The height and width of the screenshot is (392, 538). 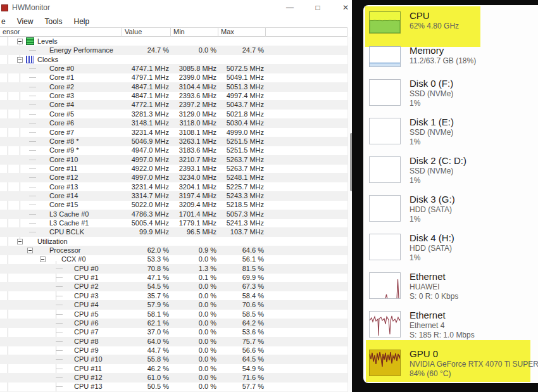 What do you see at coordinates (173, 51) in the screenshot?
I see `table-row: Energy Performance24.7 %0.0 %24.7 %` at bounding box center [173, 51].